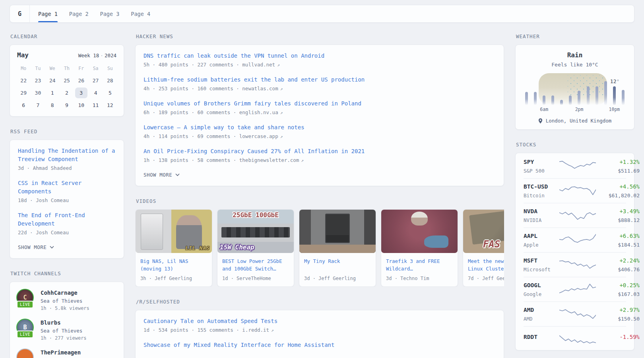 This screenshot has width=644, height=358. Describe the element at coordinates (320, 60) in the screenshot. I see `hn-item: DNS traffic can leak outside the VPN tun…` at that location.